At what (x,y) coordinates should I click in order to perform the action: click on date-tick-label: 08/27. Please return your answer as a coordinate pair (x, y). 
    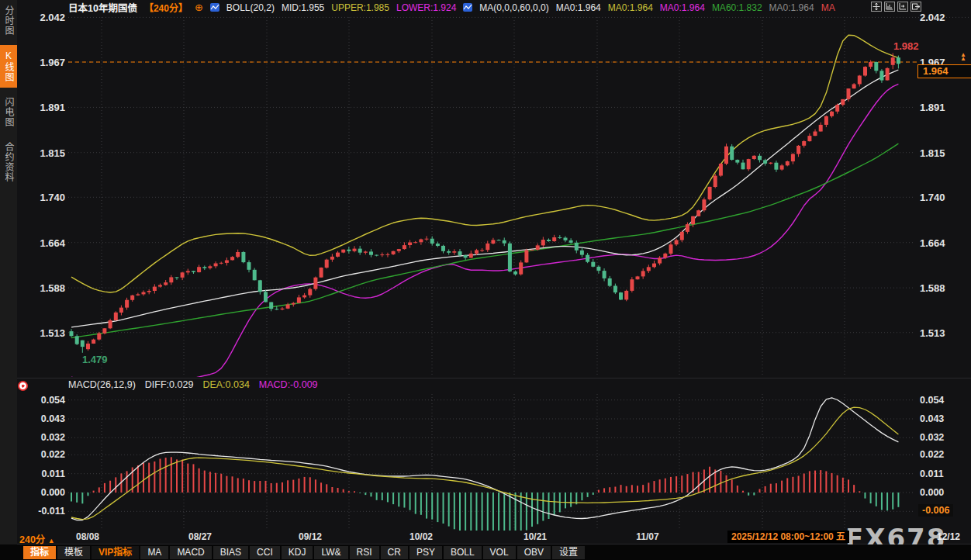
    Looking at the image, I should click on (200, 537).